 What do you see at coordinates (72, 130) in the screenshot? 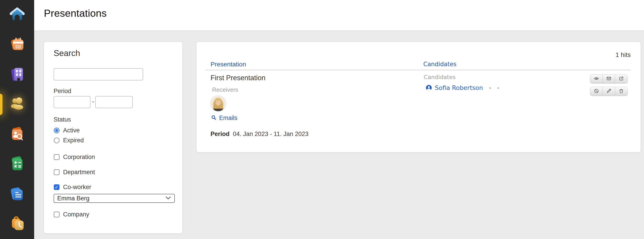
I see `active-radio-label: Active` at bounding box center [72, 130].